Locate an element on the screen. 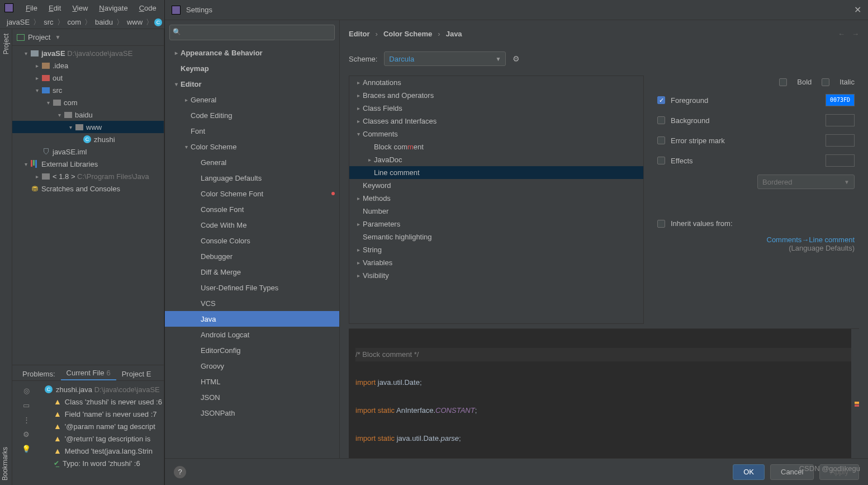 Image resolution: width=868 pixels, height=485 pixels. problem-item: ▲'@return' tag description is is located at coordinates (102, 439).